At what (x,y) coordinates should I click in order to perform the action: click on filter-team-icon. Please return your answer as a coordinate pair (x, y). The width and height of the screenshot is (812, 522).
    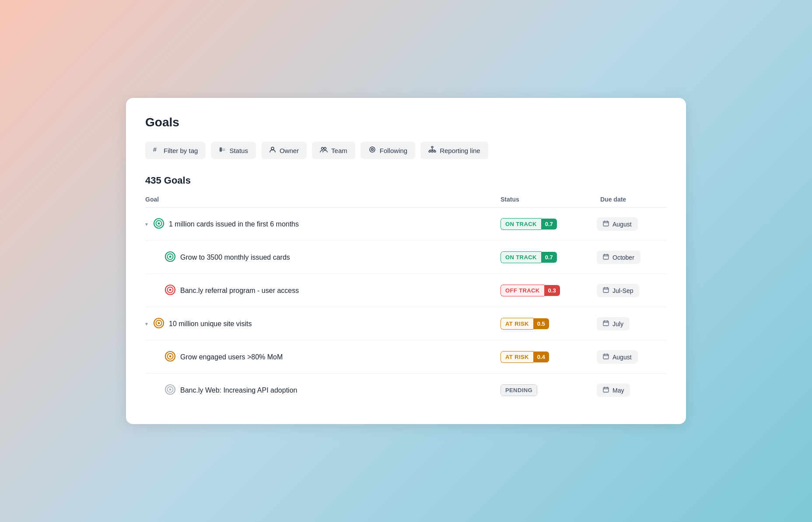
    Looking at the image, I should click on (324, 150).